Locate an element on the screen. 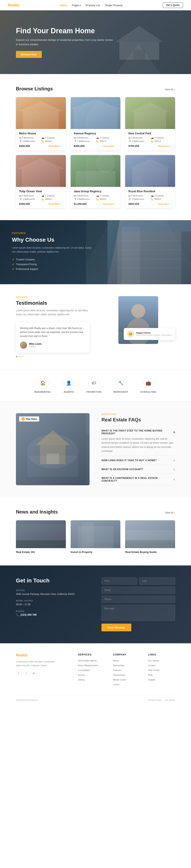 Image resolution: width=191 pixels, height=868 pixels. footer-company-link-6: Career is located at coordinates (117, 685).